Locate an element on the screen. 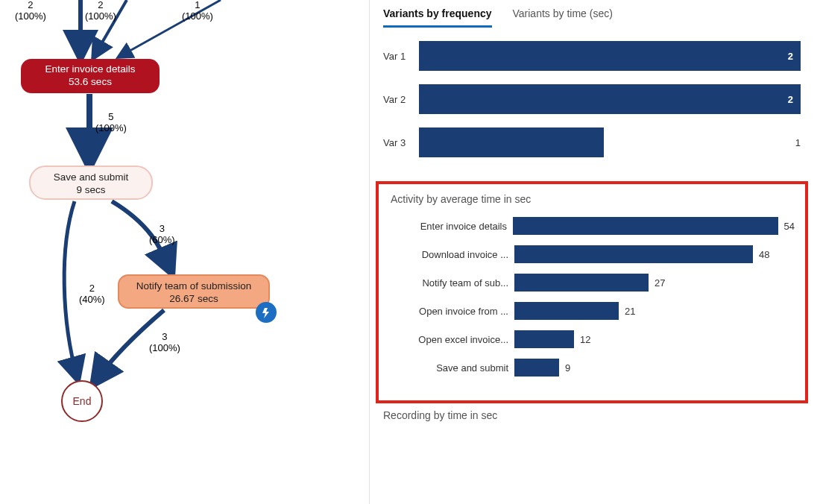 The image size is (820, 504). activity-value: 48 is located at coordinates (764, 255).